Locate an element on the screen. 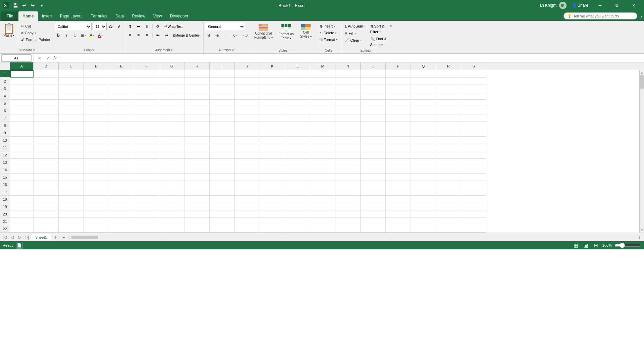 The height and width of the screenshot is (342, 644). underline-button: U is located at coordinates (75, 35).